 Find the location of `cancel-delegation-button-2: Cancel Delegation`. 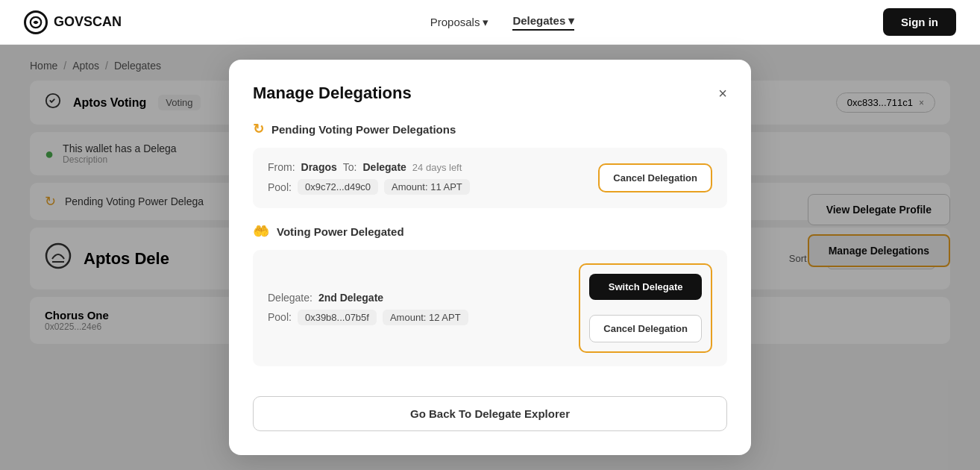

cancel-delegation-button-2: Cancel Delegation is located at coordinates (646, 328).